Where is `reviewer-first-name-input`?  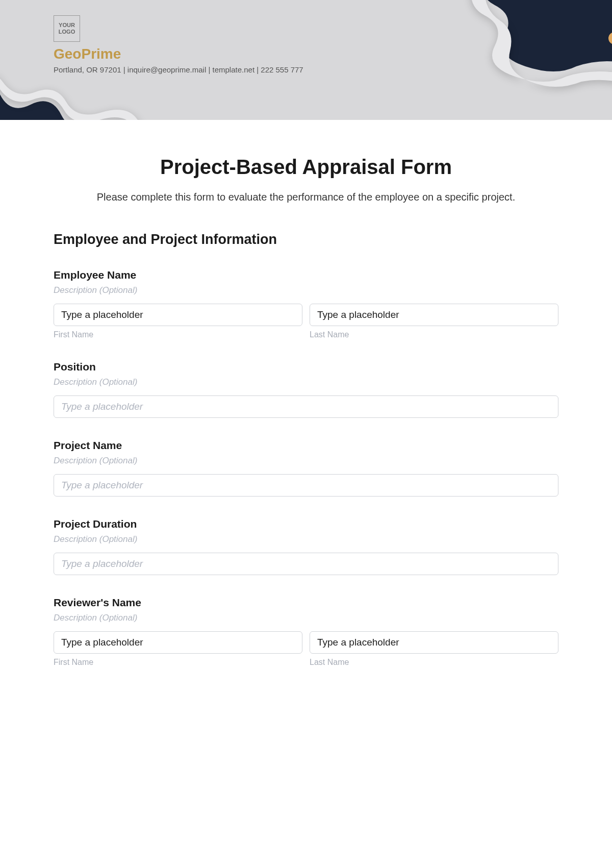
reviewer-first-name-input is located at coordinates (178, 642).